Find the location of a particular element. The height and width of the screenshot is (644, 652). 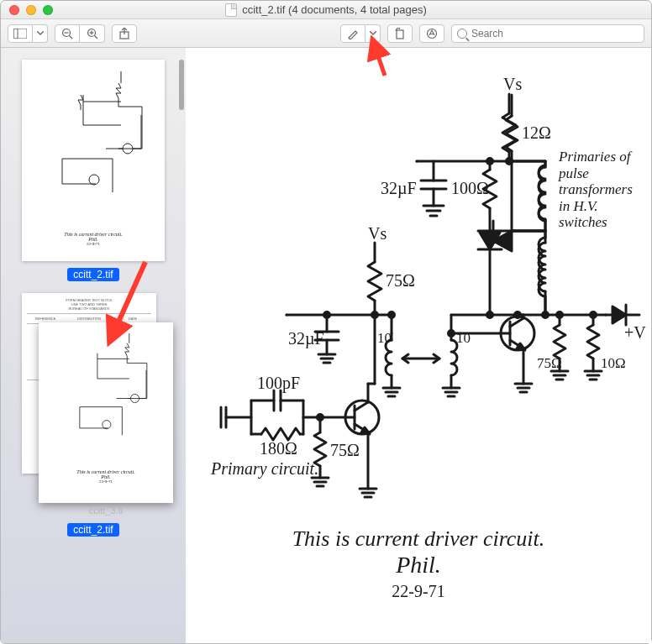

zoom-window-button is located at coordinates (48, 10).